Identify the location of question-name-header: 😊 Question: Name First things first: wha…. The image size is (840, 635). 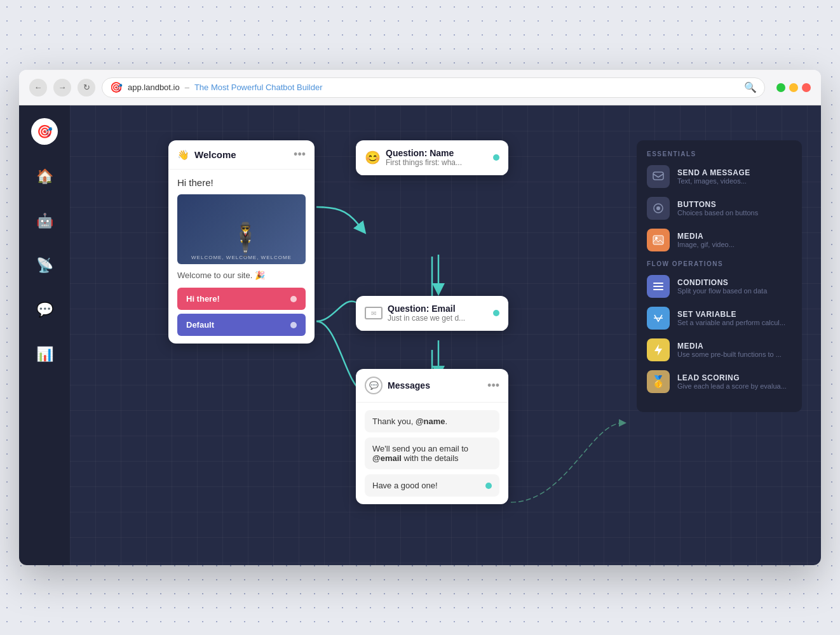
(432, 157).